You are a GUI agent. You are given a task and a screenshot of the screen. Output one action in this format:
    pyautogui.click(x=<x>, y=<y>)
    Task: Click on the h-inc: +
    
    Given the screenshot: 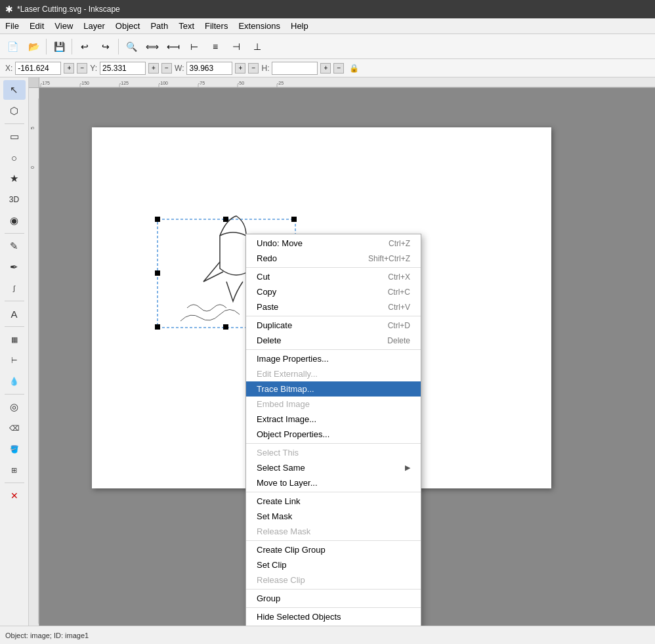 What is the action you would take?
    pyautogui.click(x=326, y=68)
    